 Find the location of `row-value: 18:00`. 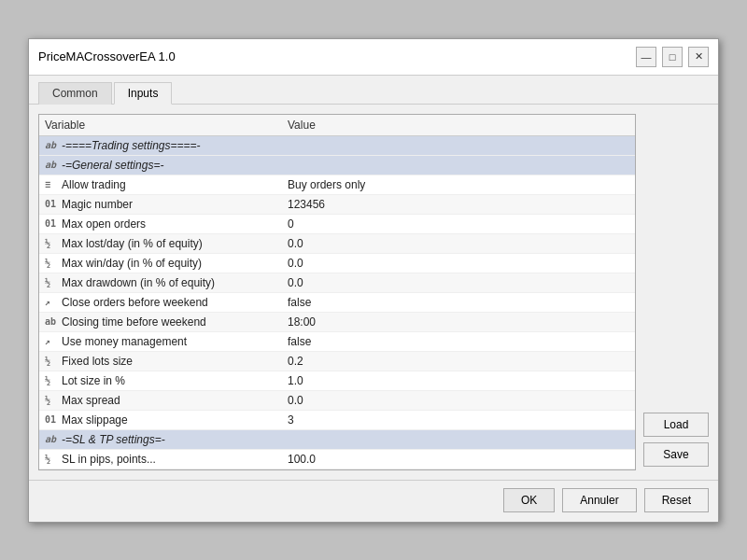

row-value: 18:00 is located at coordinates (458, 321).